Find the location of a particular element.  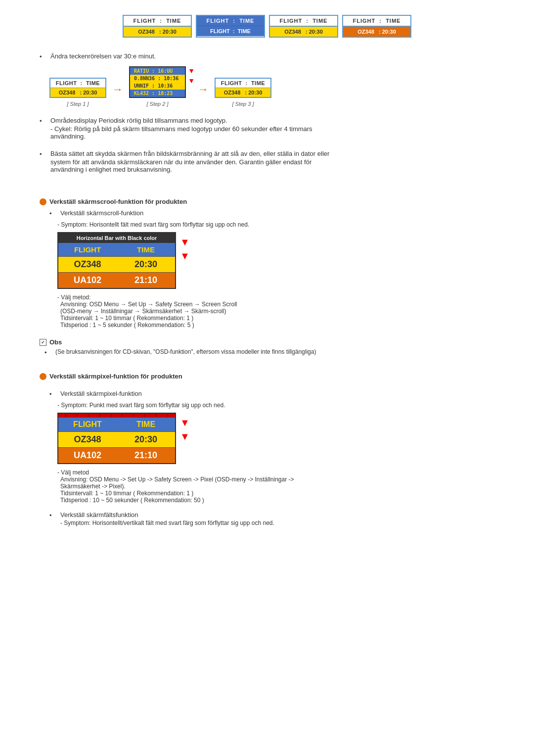

step1-data: OZ348 : 20:30 is located at coordinates (78, 93).